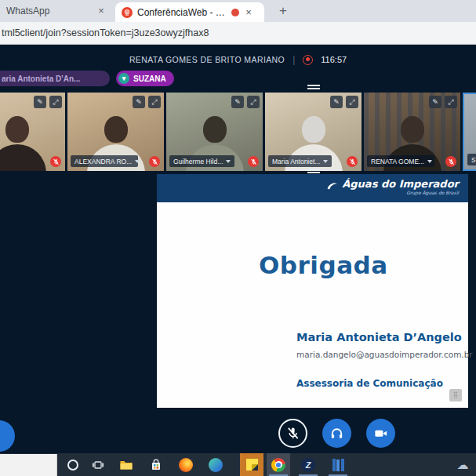 This screenshot has width=476, height=476. What do you see at coordinates (401, 162) in the screenshot?
I see `participant-name-tag: RENATA GOME...` at bounding box center [401, 162].